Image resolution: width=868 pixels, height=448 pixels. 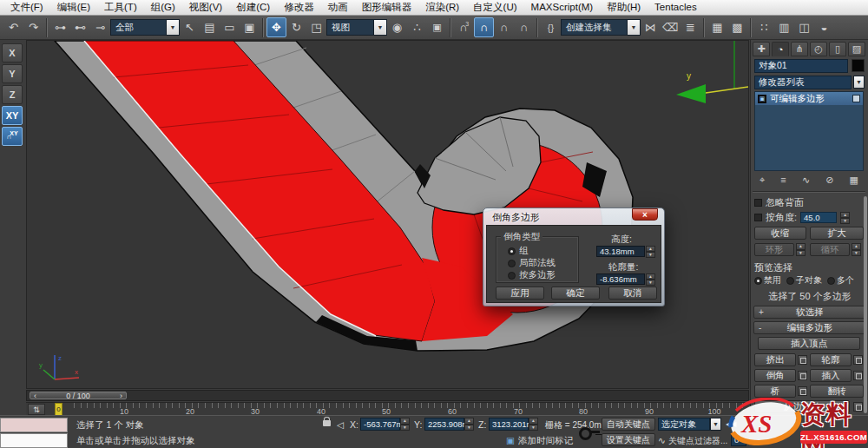 I want to click on z-spinner: ▴▾, so click(x=533, y=424).